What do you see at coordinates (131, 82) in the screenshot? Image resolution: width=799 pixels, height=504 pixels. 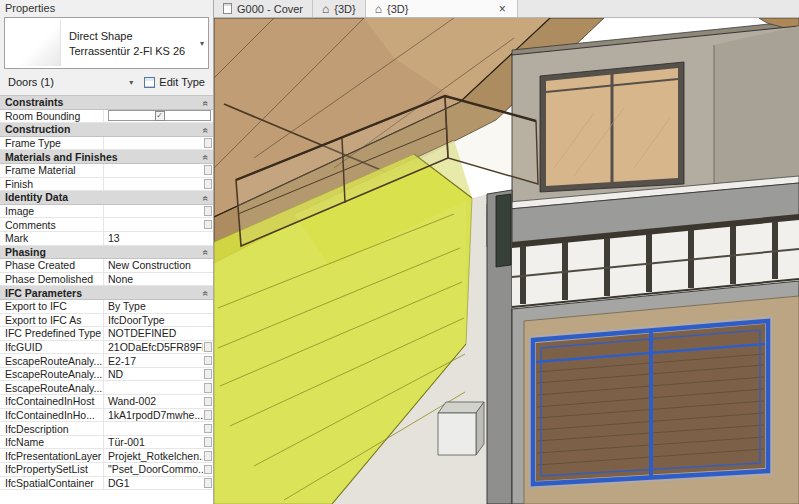 I see `filter-dropdown-icon: ▾` at bounding box center [131, 82].